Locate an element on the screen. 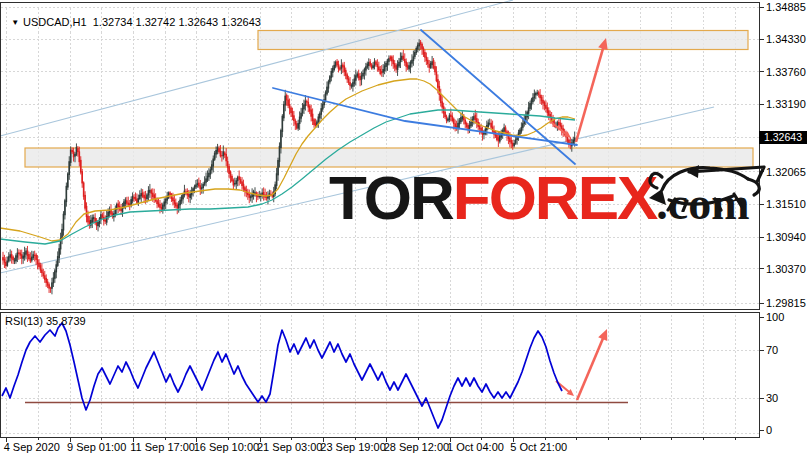 The image size is (808, 458). rsi-axis-label: 0 is located at coordinates (769, 430).